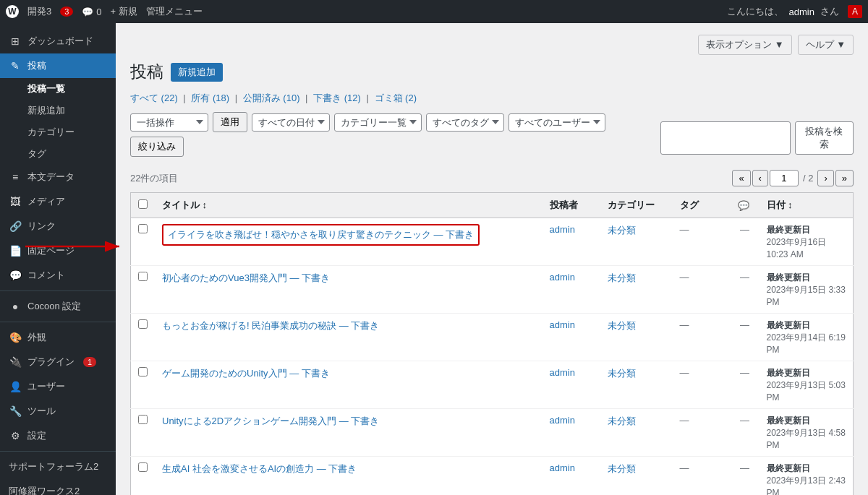  Describe the element at coordinates (745, 45) in the screenshot. I see `display-options-button: 表示オプション ▼` at that location.